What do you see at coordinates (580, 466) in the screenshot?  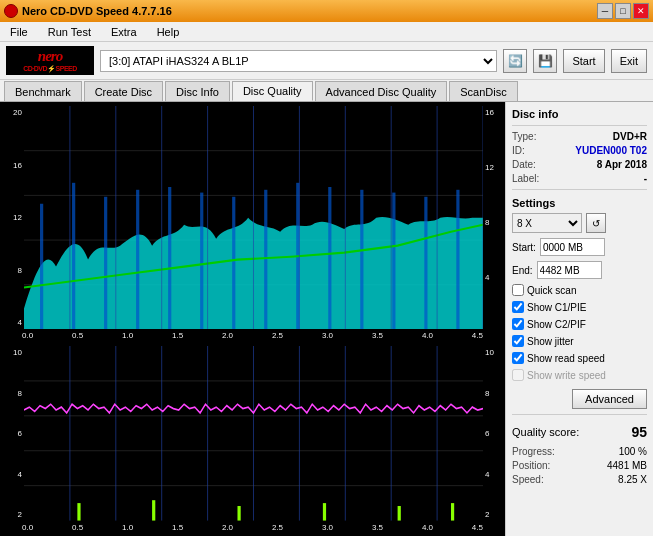 I see `position-row: Position: 4481 MB` at bounding box center [580, 466].